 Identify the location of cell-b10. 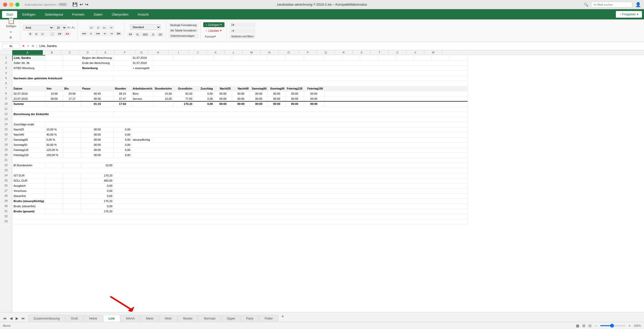
(54, 104).